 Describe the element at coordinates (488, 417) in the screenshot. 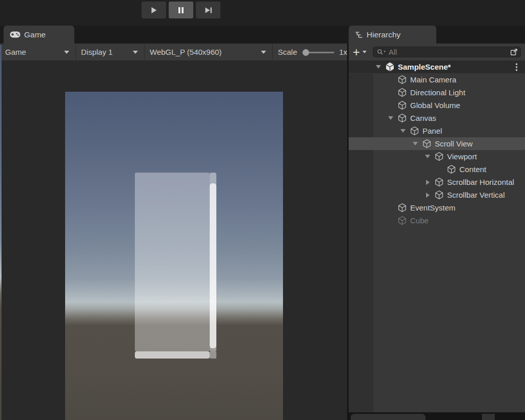

I see `bottom-panel-fragment` at that location.